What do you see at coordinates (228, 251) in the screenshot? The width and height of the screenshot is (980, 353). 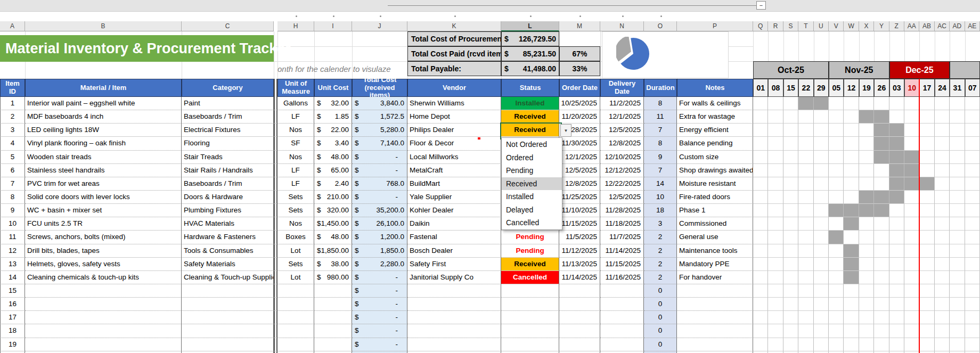 I see `cell-category: Tools & Consumables` at bounding box center [228, 251].